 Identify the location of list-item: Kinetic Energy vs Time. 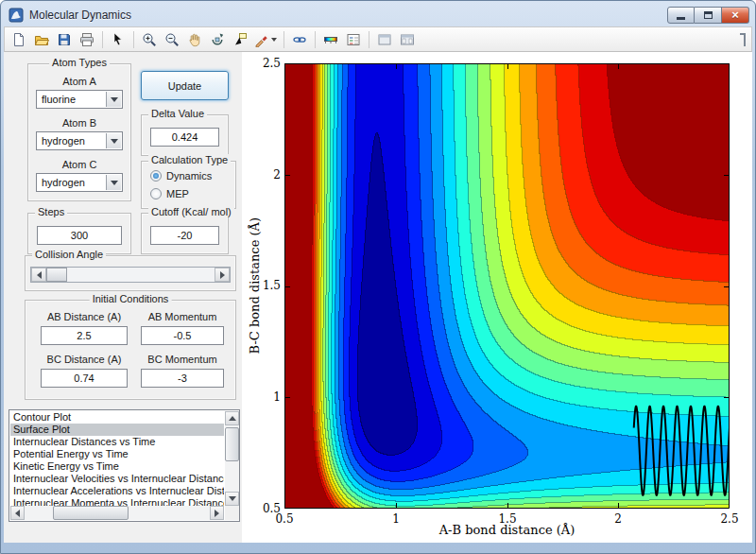
(117, 467).